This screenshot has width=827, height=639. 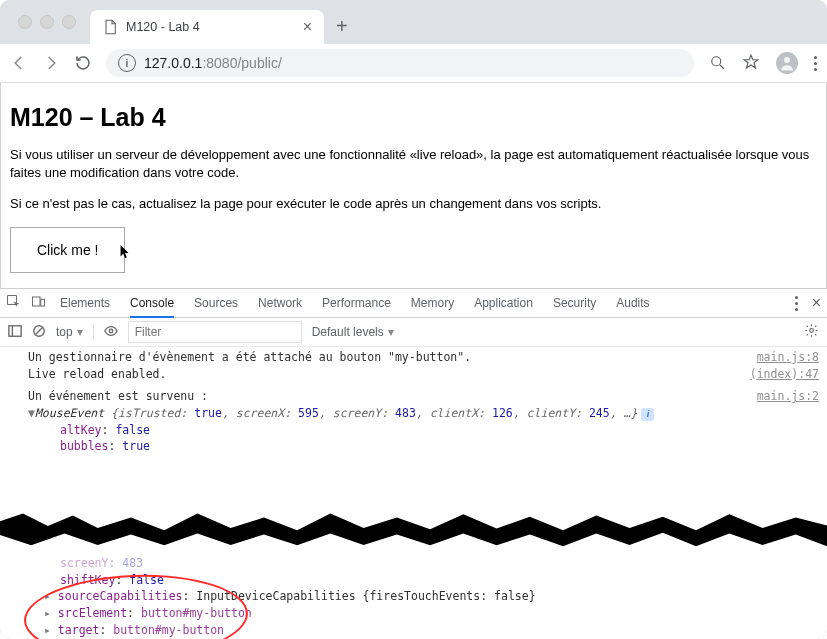 I want to click on log-line: Live reload enabled., so click(x=374, y=374).